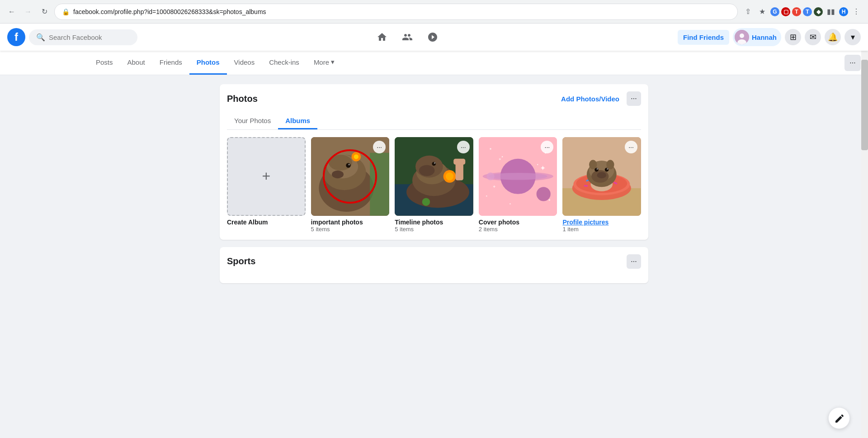 The height and width of the screenshot is (438, 868). Describe the element at coordinates (297, 121) in the screenshot. I see `subtab-albums: Albums` at that location.